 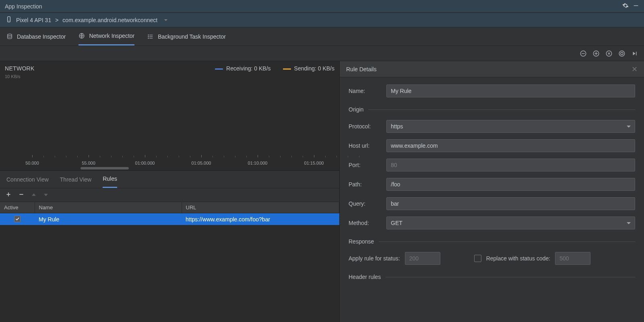 I want to click on legend-receiving: Receiving: 0 KB/s, so click(x=243, y=68).